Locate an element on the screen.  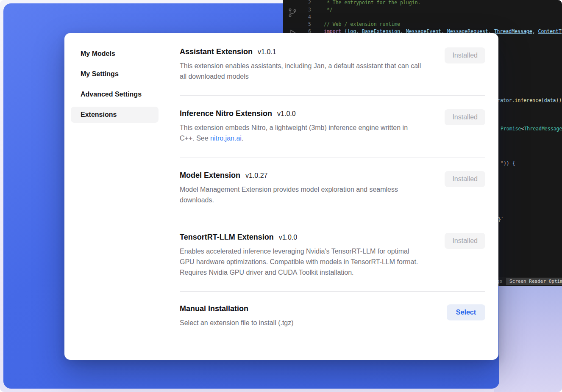
extension-description: This extension enables assistants, inclu… is located at coordinates (302, 71).